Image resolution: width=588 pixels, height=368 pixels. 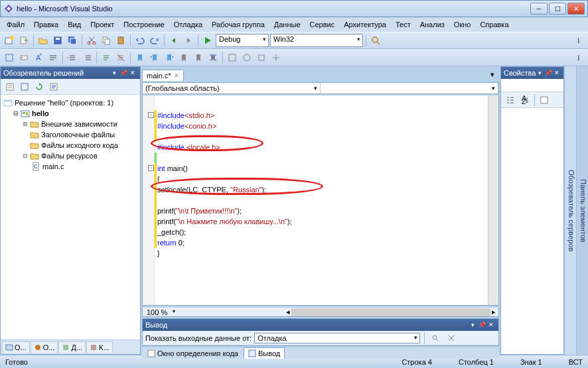 I want to click on output-clear-icon, so click(x=451, y=338).